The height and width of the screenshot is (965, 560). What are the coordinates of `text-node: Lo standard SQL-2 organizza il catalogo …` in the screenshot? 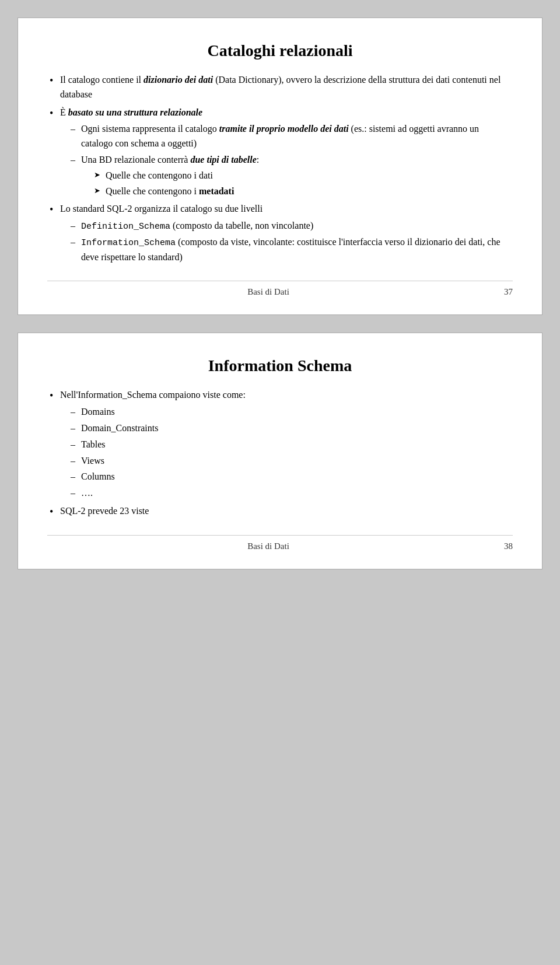 It's located at (161, 209).